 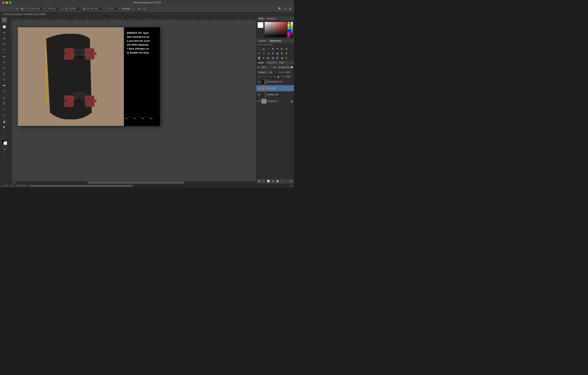 I want to click on adjustments-tab: Adjustments, so click(x=275, y=41).